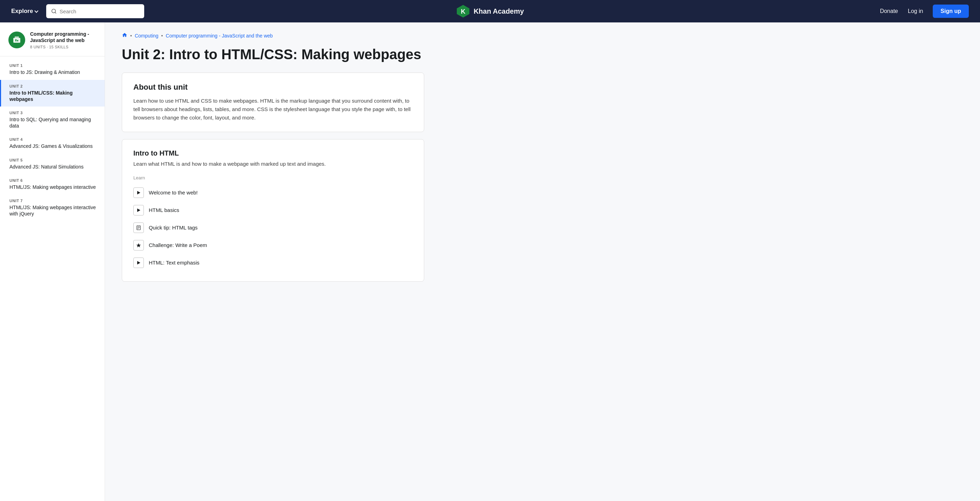 This screenshot has width=980, height=501. I want to click on breadcrumb-sep-1: •, so click(131, 36).